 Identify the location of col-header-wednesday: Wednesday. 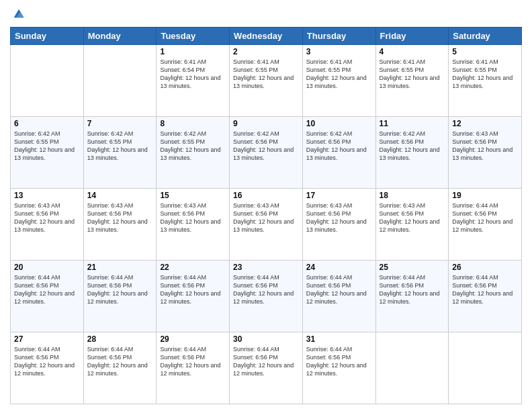
(266, 36).